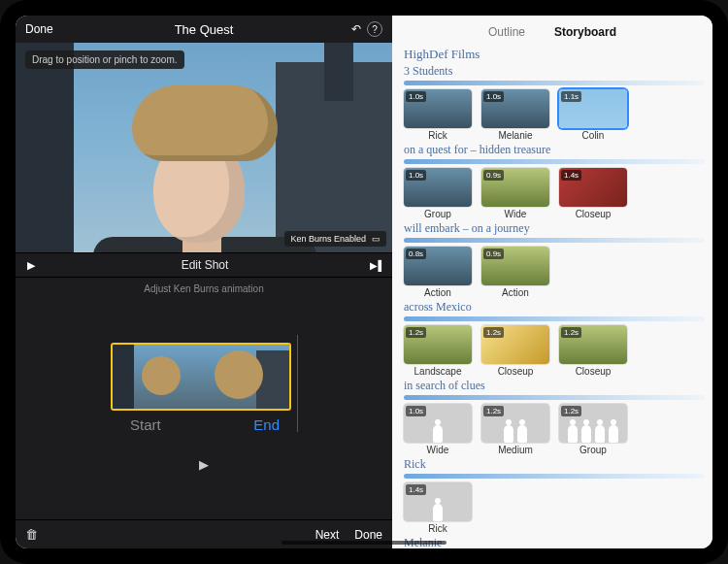 The image size is (728, 564). I want to click on shot: 1.2sGroup, so click(593, 429).